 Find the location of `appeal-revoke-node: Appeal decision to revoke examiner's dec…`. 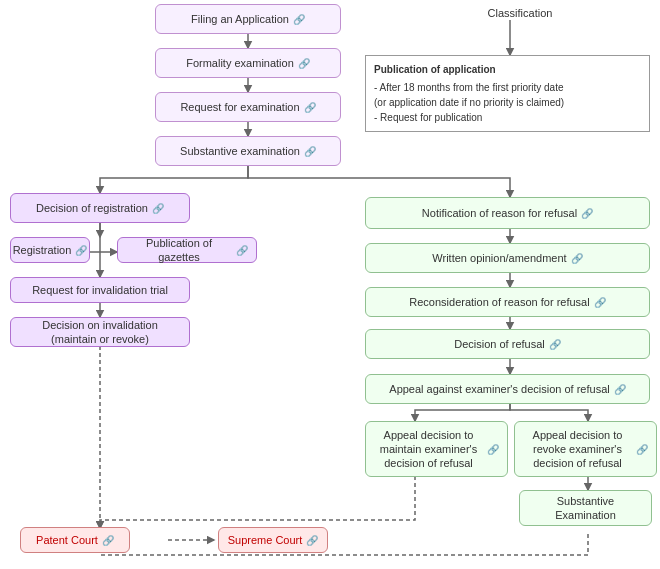

appeal-revoke-node: Appeal decision to revoke examiner's dec… is located at coordinates (586, 449).